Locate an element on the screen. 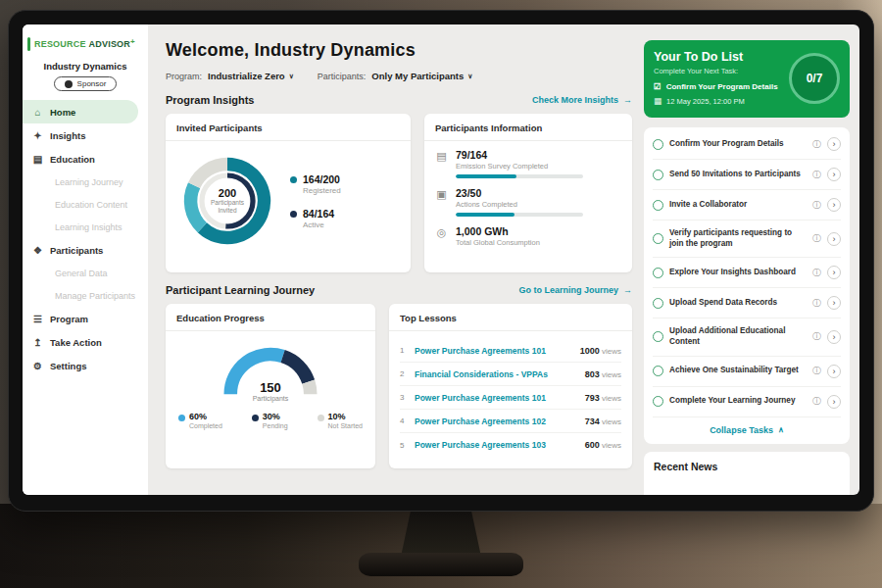  metric-value: 1,000 GWh is located at coordinates (498, 231).